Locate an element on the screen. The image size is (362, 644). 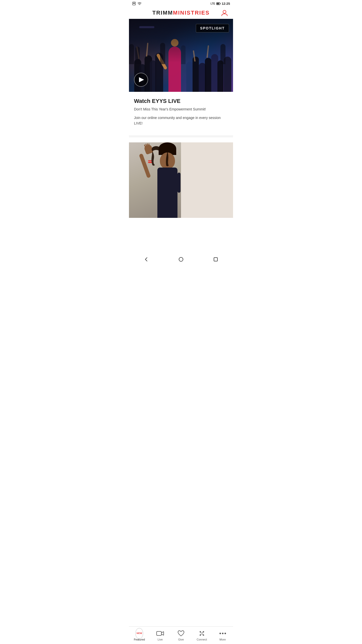
header: TRIMM MINISTRIES is located at coordinates (181, 13).